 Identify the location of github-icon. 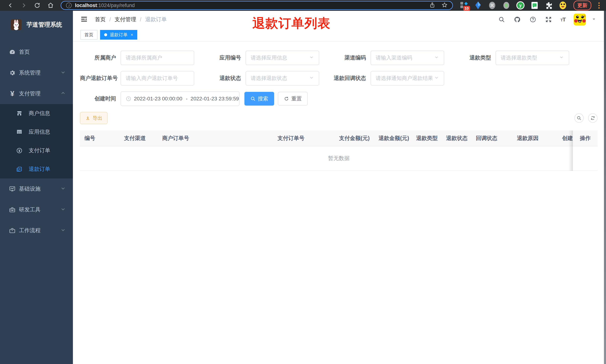
(517, 20).